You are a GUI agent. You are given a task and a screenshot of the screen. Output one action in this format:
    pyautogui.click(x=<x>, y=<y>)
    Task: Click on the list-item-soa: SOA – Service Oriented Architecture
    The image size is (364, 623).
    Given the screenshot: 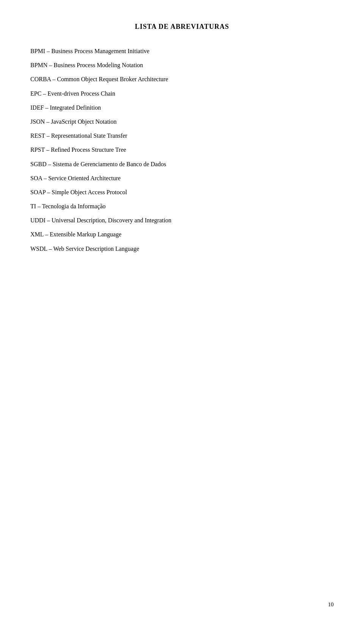 What is the action you would take?
    pyautogui.click(x=182, y=178)
    